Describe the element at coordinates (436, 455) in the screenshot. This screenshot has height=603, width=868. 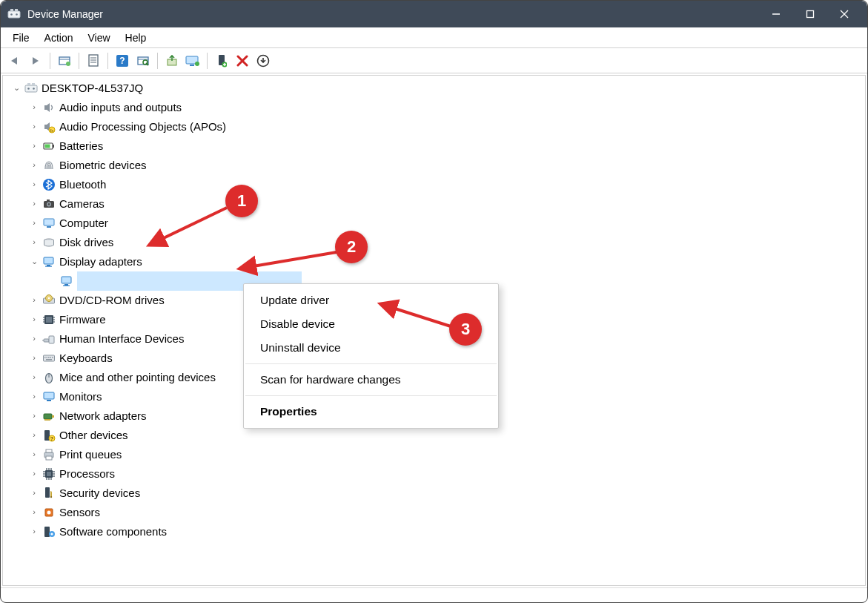
I see `tree-node-print-queues: ›Print queues` at that location.